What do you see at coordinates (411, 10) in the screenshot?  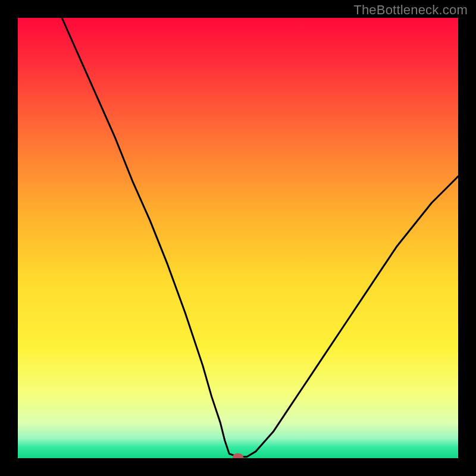 I see `watermark-text: TheBottleneck.com` at bounding box center [411, 10].